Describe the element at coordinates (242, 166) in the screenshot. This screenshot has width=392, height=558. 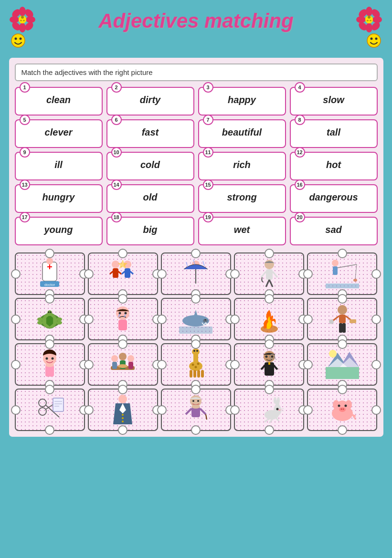
I see `adjective-cell: 11 rich` at that location.